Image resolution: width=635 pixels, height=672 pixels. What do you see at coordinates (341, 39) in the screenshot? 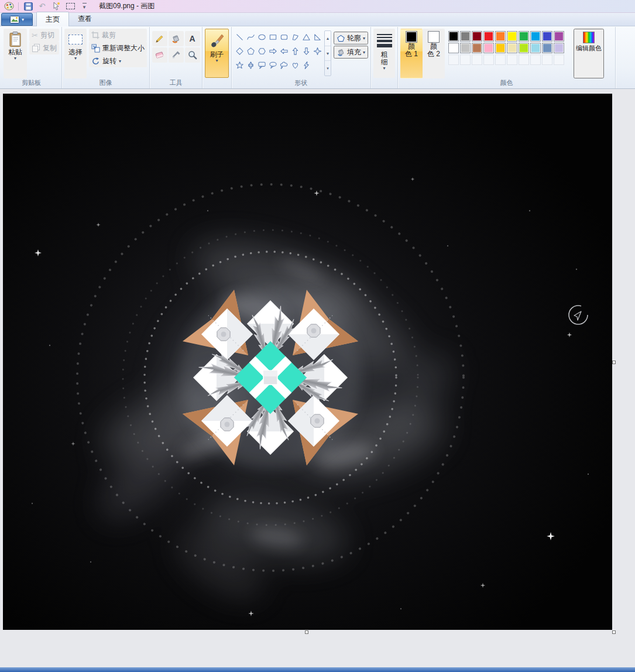
I see `outline-icon` at bounding box center [341, 39].